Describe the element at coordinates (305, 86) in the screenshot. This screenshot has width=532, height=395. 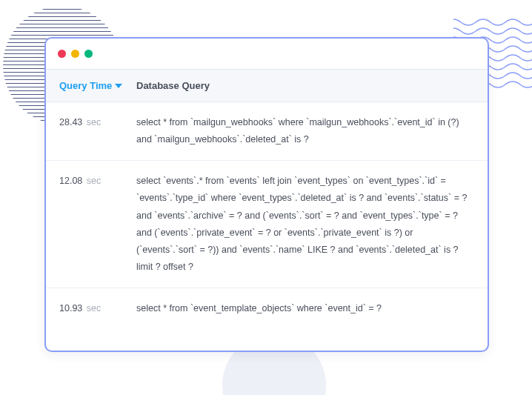
I see `column-header-database-query: Database Query` at that location.